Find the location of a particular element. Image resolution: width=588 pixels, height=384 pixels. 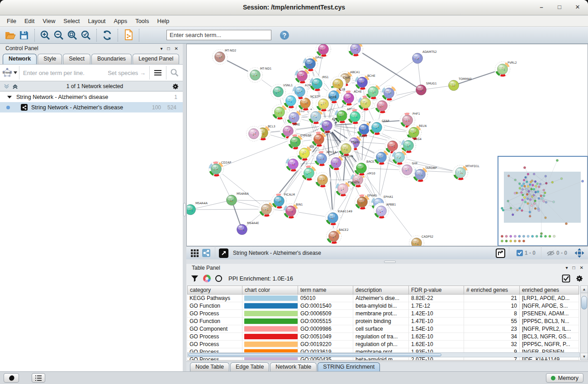

cell-category: GO Process is located at coordinates (215, 337).